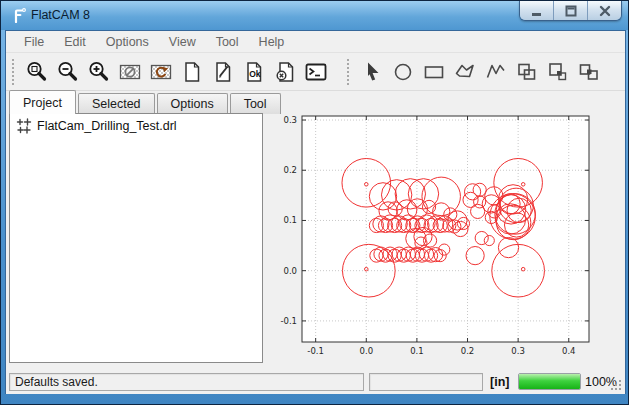  I want to click on circle-tool-icon, so click(403, 72).